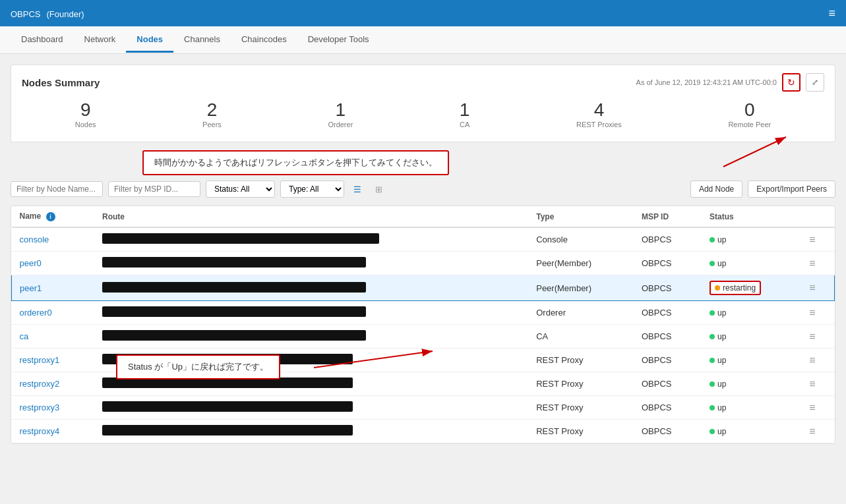  Describe the element at coordinates (295, 163) in the screenshot. I see `callout-refresh: 時間がかかるようであればリフレッシュボタンを押下してみてください。` at that location.